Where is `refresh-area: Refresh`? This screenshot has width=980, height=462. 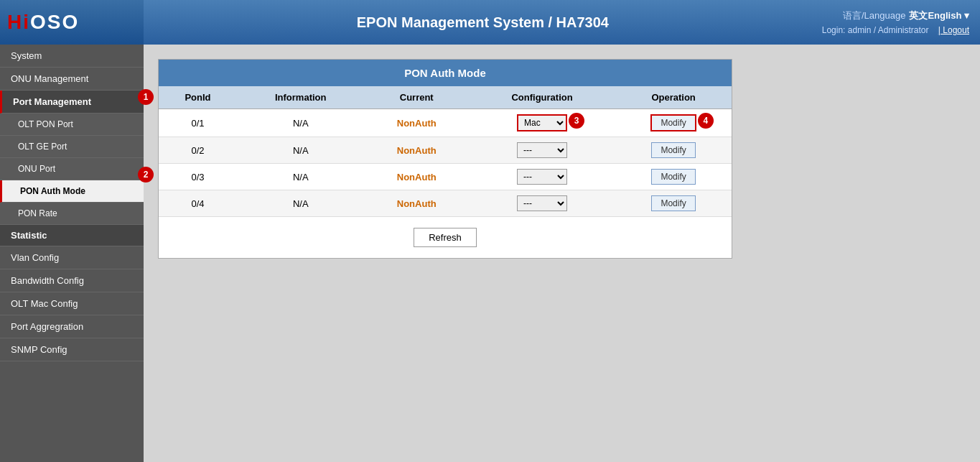 refresh-area: Refresh is located at coordinates (445, 237).